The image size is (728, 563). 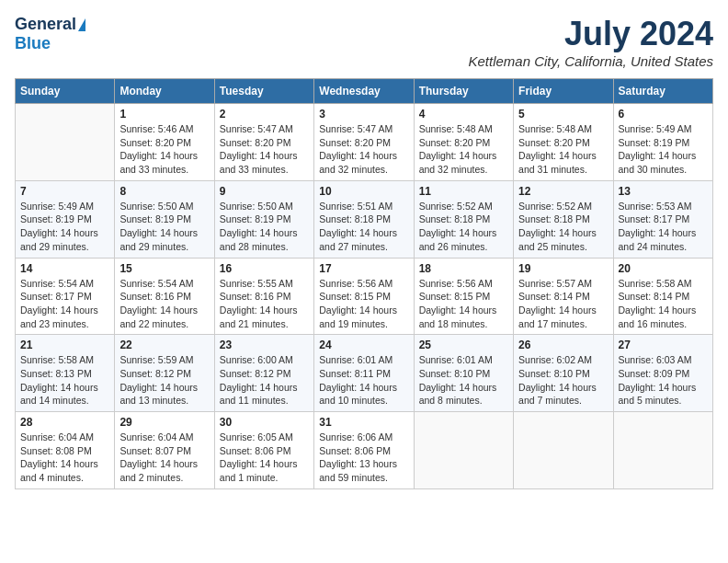 I want to click on calendar-cell: 23Sunrise: 6:00 AM Sunset: 8:12 PM Dayli…, so click(x=264, y=373).